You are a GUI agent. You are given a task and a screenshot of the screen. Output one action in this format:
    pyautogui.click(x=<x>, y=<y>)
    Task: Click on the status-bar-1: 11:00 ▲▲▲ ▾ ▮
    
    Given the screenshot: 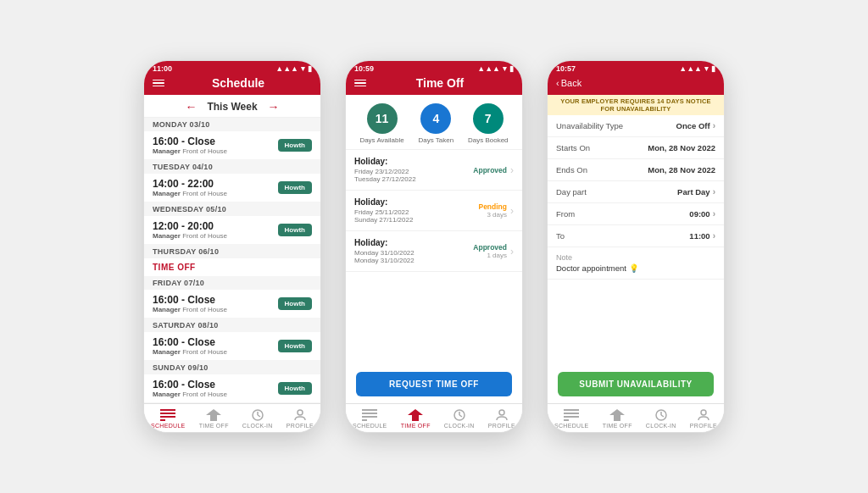 What is the action you would take?
    pyautogui.click(x=232, y=68)
    